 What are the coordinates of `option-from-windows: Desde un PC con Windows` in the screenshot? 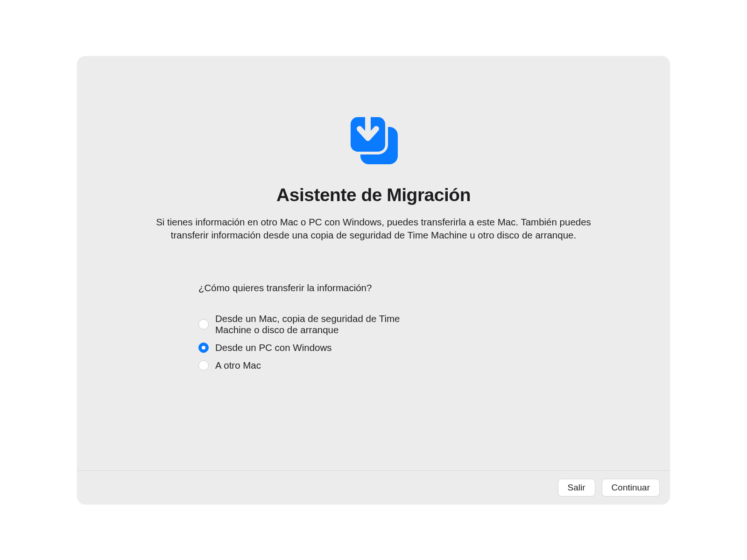 It's located at (315, 348).